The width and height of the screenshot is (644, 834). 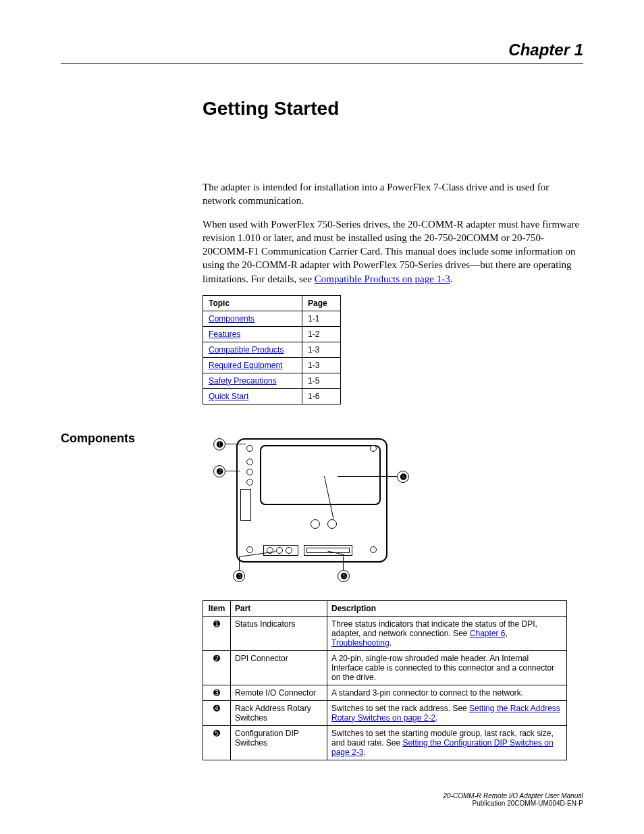 I want to click on callout-1: ➊, so click(x=219, y=444).